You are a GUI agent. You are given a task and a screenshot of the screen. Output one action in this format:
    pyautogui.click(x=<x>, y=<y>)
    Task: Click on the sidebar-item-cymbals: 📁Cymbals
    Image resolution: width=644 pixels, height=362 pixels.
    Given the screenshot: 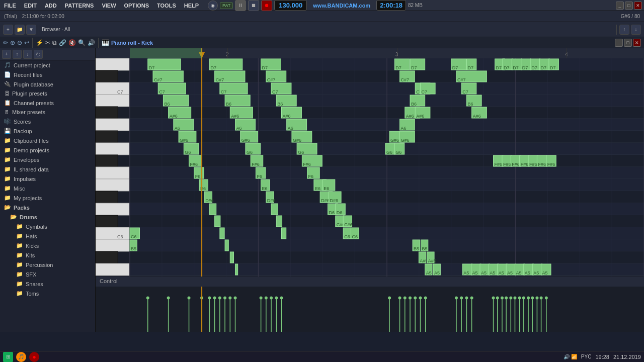 What is the action you would take?
    pyautogui.click(x=47, y=226)
    